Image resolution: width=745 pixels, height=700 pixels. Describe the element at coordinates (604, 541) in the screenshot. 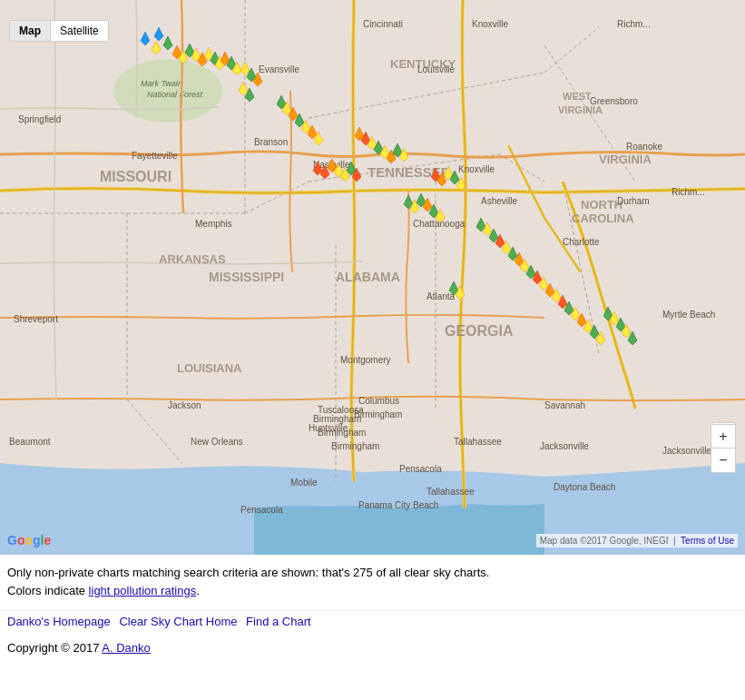

I see `map-data-text: Map data ©2017 Google, INEGI` at that location.